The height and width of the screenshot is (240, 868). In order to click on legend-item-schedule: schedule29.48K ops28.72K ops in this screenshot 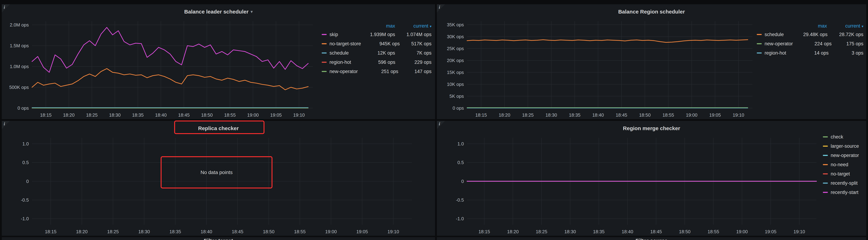, I will do `click(810, 34)`.